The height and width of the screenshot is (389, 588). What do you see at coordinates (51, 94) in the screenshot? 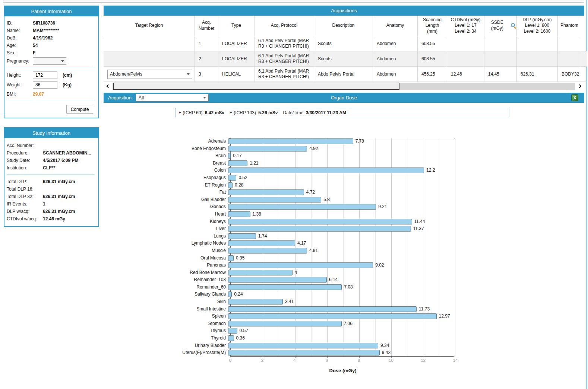
I see `bmi-row: BMI: 29.07` at bounding box center [51, 94].